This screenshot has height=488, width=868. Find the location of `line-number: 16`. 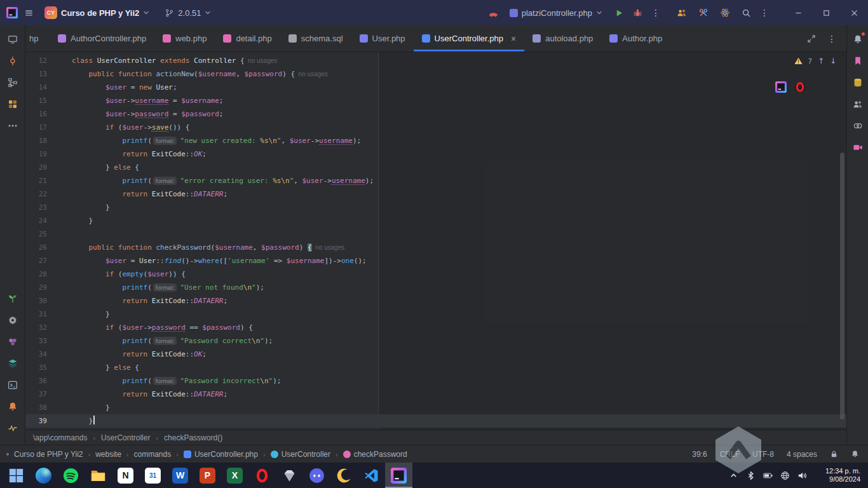

line-number: 16 is located at coordinates (41, 114).